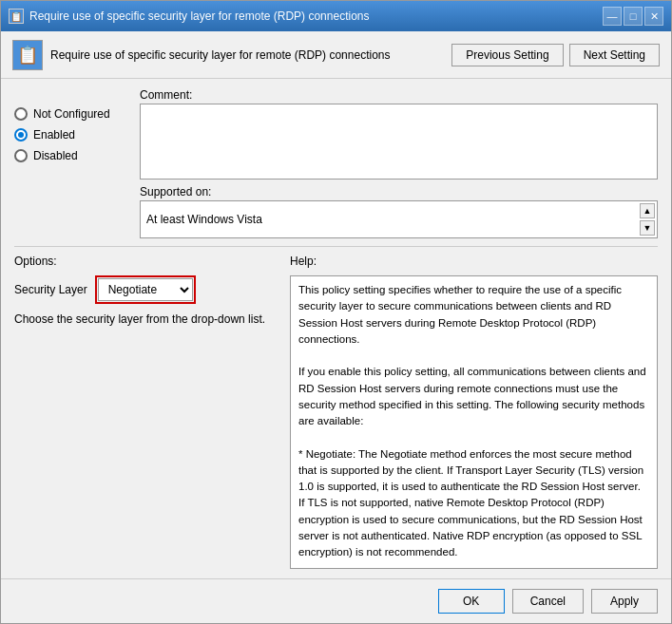  I want to click on cancel-button: Cancel, so click(547, 601).